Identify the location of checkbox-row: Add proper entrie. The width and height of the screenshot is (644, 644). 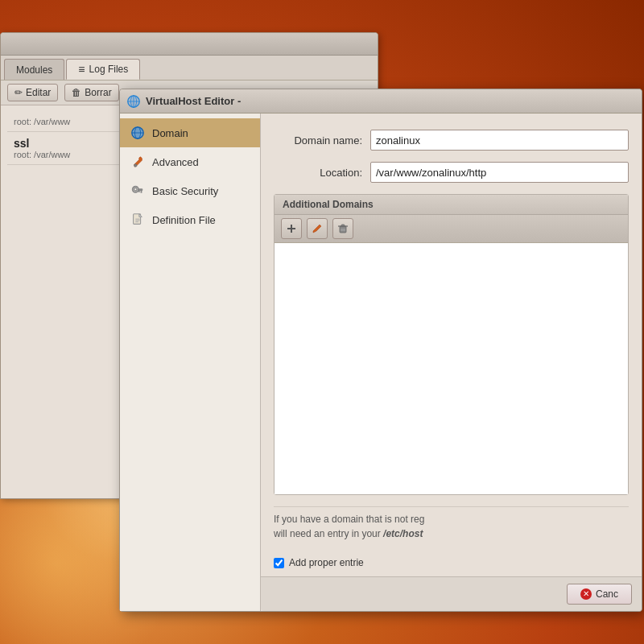
(451, 563).